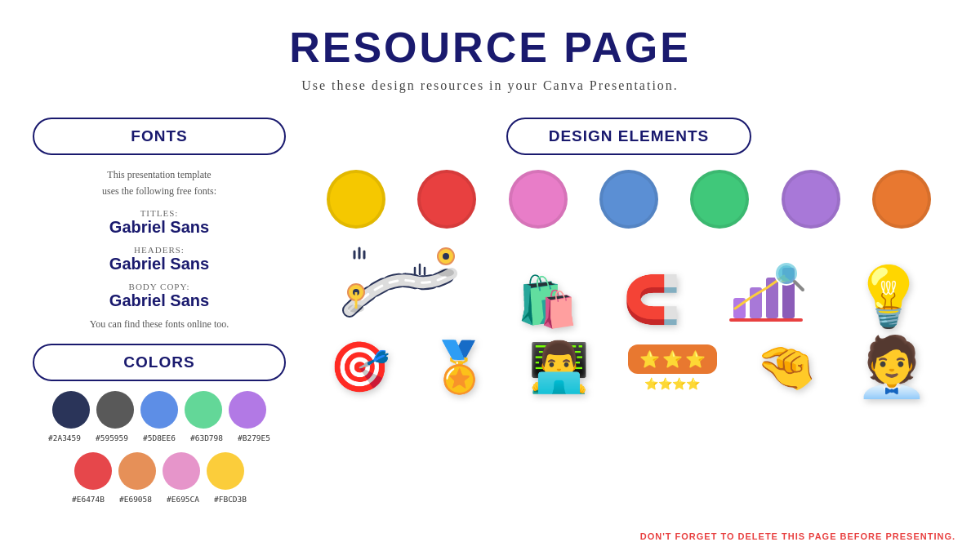 The image size is (980, 551). Describe the element at coordinates (629, 136) in the screenshot. I see `design-elements-label: DESIGN ELEMENTS` at that location.